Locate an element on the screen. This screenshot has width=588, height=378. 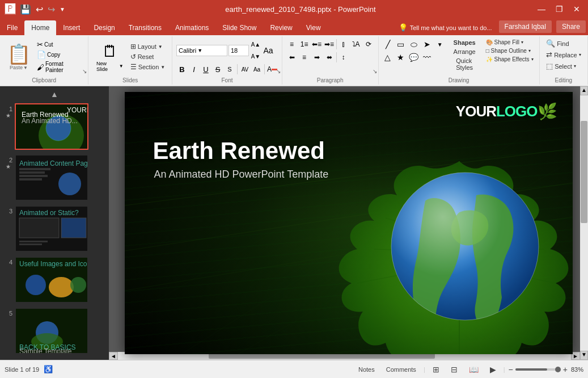
italic-button: I is located at coordinates (194, 69).